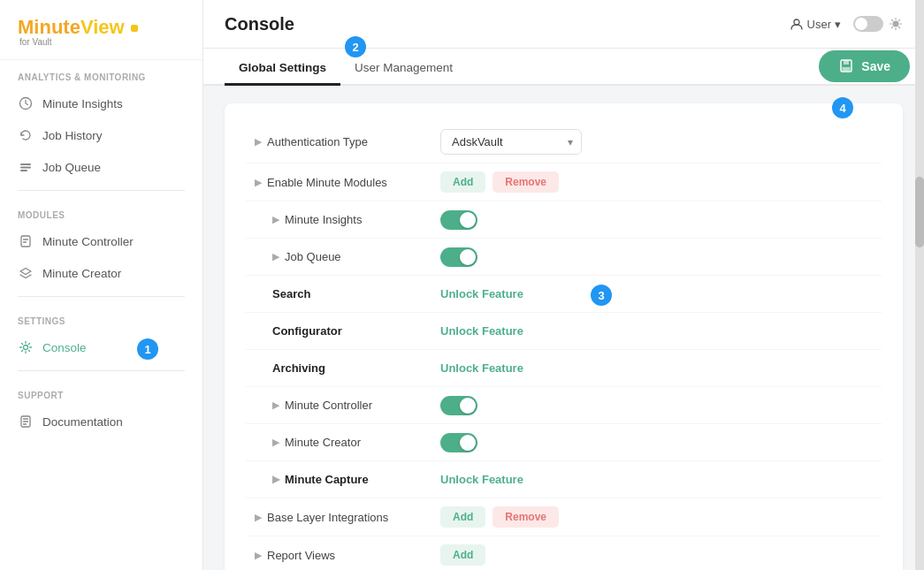  What do you see at coordinates (564, 369) in the screenshot?
I see `archiving-row: Archiving Unlock Feature` at bounding box center [564, 369].